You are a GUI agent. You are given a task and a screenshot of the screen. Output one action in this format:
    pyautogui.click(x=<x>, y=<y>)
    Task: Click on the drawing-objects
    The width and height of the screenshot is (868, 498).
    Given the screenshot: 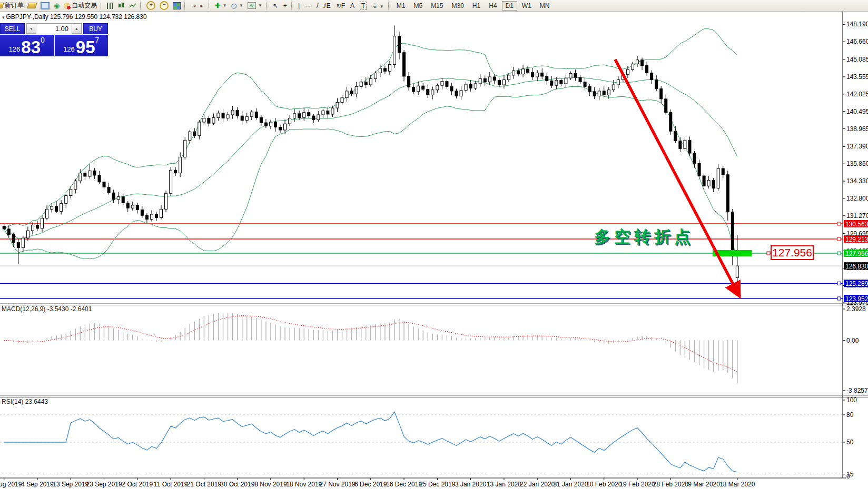 What is the action you would take?
    pyautogui.click(x=693, y=178)
    